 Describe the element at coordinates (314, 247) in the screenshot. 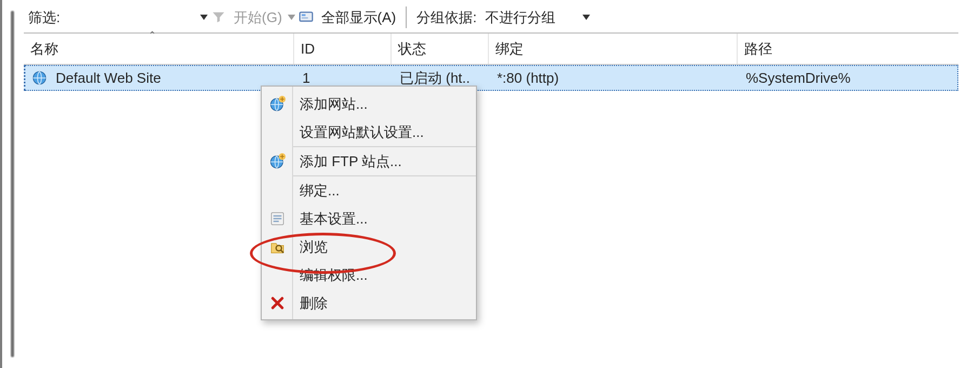

I see `menu-browse-label: 浏览` at that location.